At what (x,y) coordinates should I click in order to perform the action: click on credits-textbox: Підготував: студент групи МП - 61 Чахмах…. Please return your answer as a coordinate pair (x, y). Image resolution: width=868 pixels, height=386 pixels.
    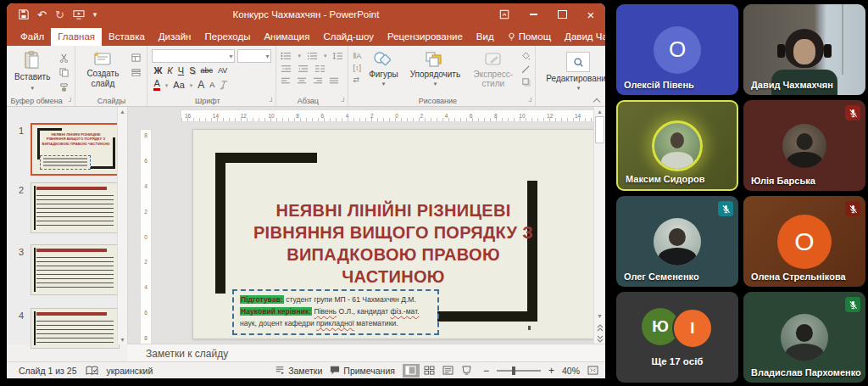
    Looking at the image, I should click on (336, 312).